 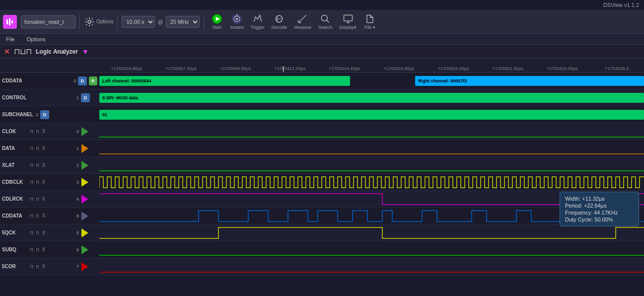 What do you see at coordinates (279, 22) in the screenshot?
I see `decode-button: Decode` at bounding box center [279, 22].